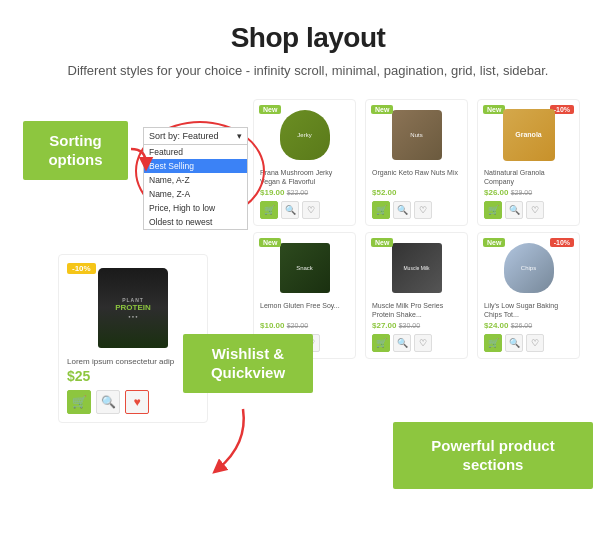  Describe the element at coordinates (528, 135) in the screenshot. I see `product-image: Granola` at that location.